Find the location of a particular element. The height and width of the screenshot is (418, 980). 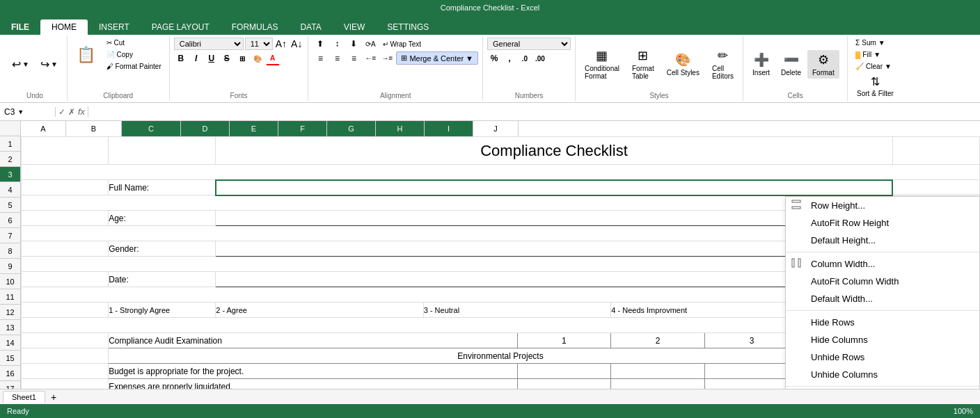

dropdown-autofit-row: AutoFit Row Height is located at coordinates (883, 223).